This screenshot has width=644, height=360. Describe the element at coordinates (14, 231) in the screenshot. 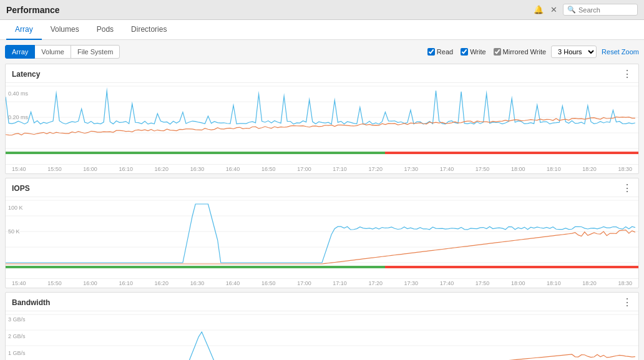

I see `iops-y-label-2: 50 K` at that location.